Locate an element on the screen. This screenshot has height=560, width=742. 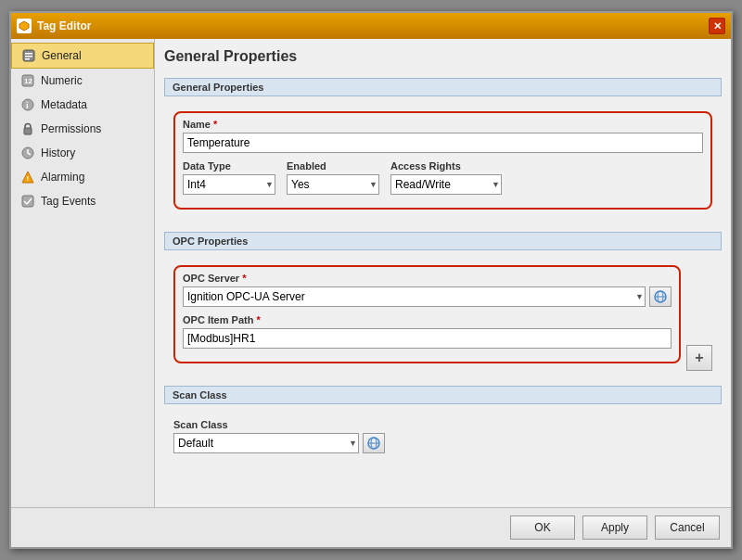
tagevents-icon is located at coordinates (28, 201).